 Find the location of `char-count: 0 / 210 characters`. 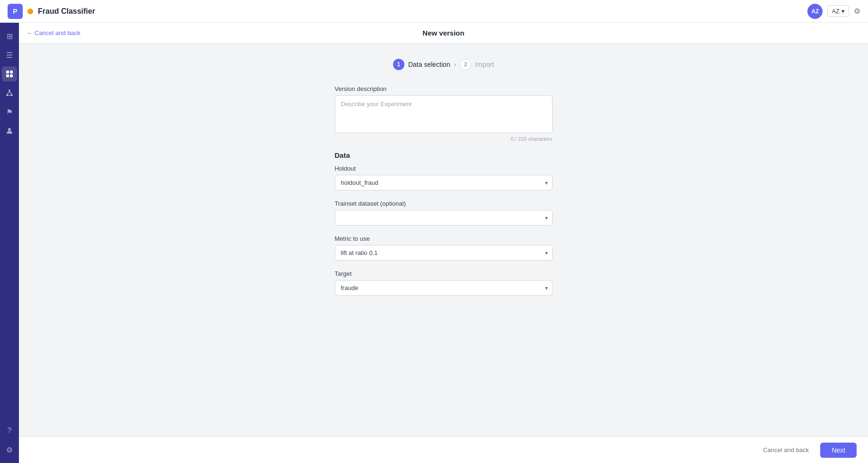

char-count: 0 / 210 characters is located at coordinates (444, 139).